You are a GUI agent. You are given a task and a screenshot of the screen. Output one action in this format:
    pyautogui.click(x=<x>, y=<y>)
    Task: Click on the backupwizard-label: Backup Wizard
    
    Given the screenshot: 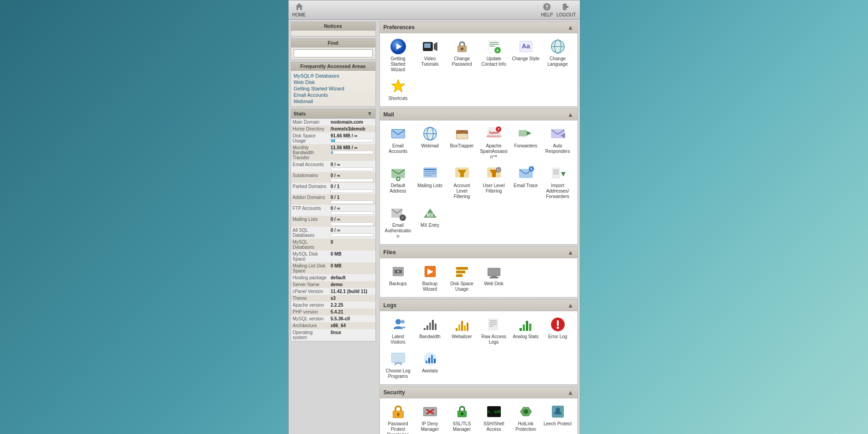 What is the action you would take?
    pyautogui.click(x=430, y=287)
    